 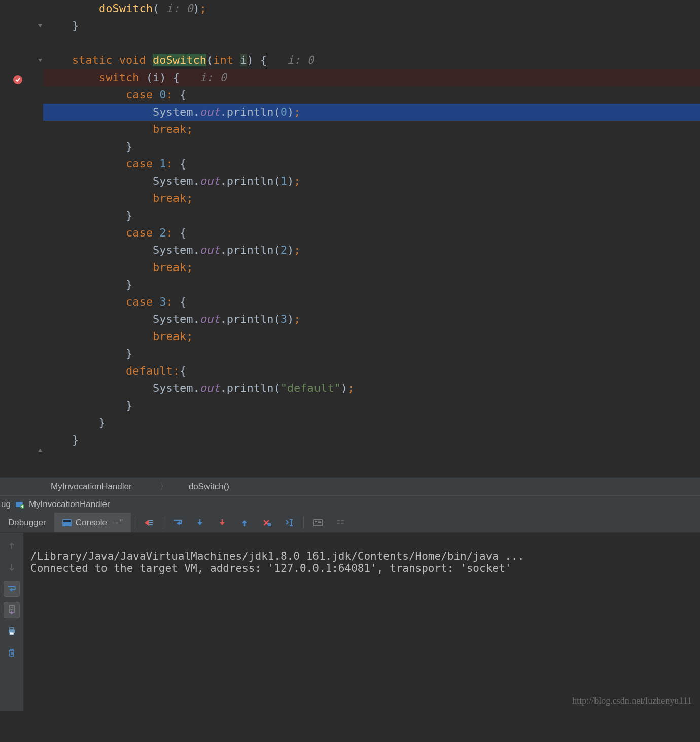 What do you see at coordinates (27, 523) in the screenshot?
I see `tab-debugger: Debugger` at bounding box center [27, 523].